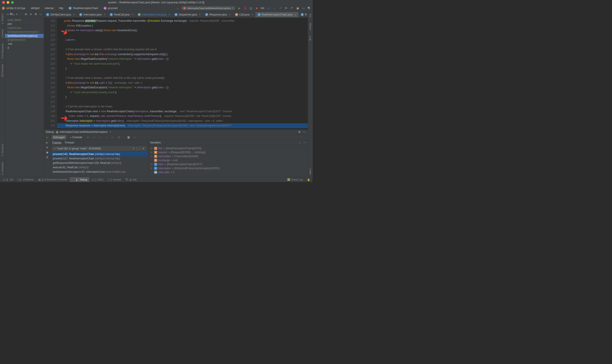 The image size is (612, 364). I want to click on breadcrumb-item: RealInterceptorChain, so click(85, 8).